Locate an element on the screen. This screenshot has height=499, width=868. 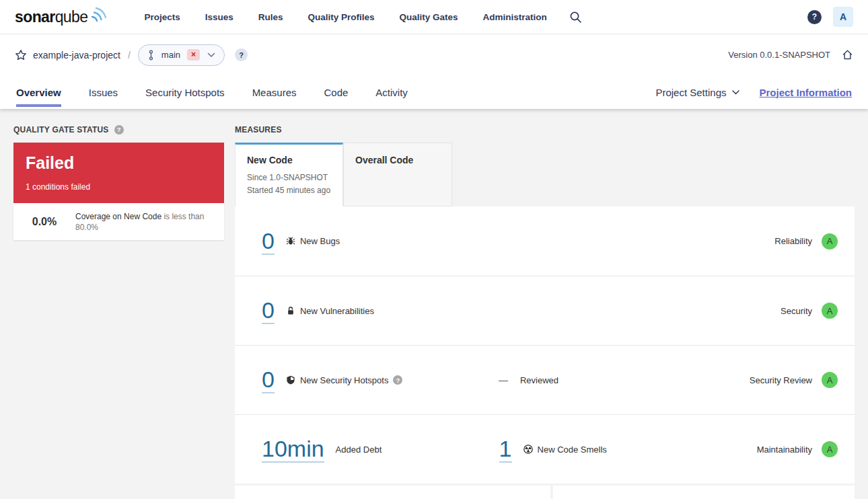
failed-condition-card: 0.0% Coverage on New Code is less than 8… is located at coordinates (118, 222).